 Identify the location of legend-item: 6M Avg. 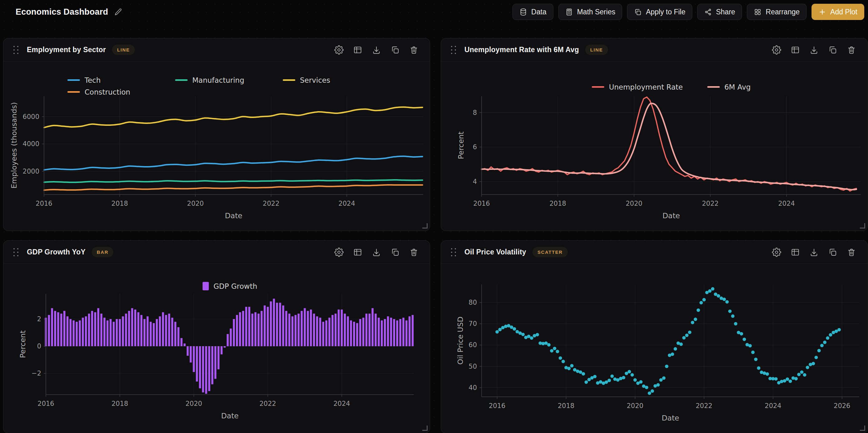
(729, 87).